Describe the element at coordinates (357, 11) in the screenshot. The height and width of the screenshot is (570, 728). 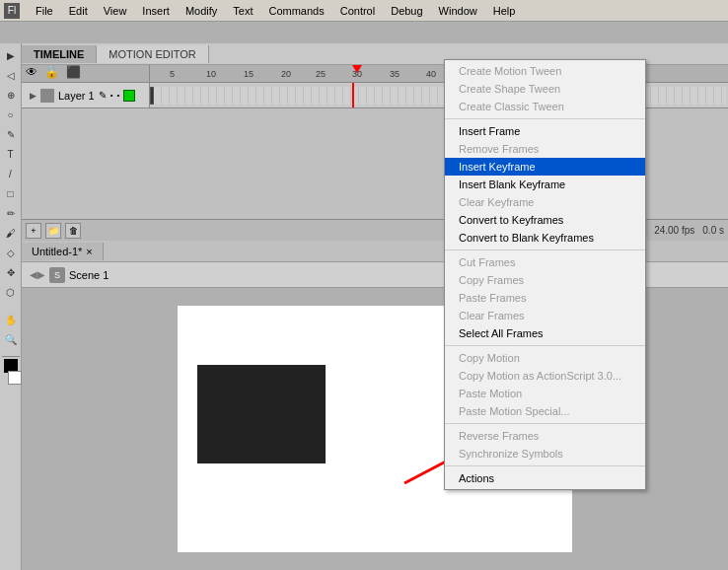
I see `menu-control: Control` at that location.